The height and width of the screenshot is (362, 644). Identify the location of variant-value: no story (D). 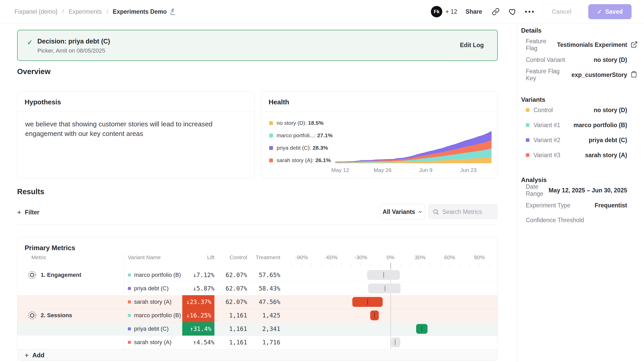
(610, 110).